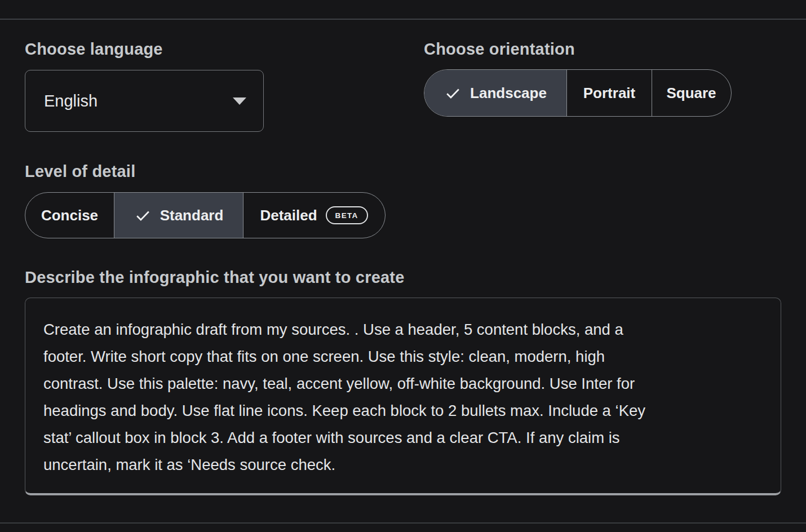  I want to click on level-of-detail-label: Level of detail, so click(80, 171).